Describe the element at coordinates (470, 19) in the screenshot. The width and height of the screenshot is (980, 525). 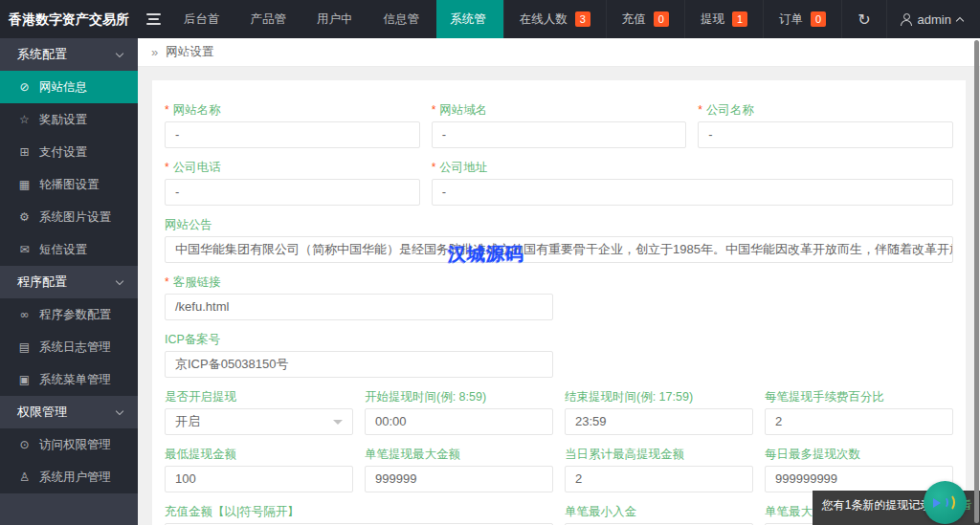
I see `nav-tab-4: 系统管理` at that location.